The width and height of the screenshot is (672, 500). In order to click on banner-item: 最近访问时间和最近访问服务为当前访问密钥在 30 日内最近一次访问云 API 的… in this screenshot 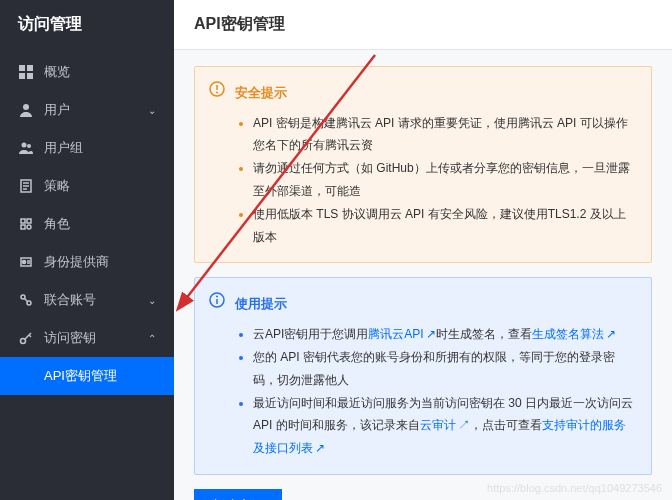, I will do `click(444, 426)`.